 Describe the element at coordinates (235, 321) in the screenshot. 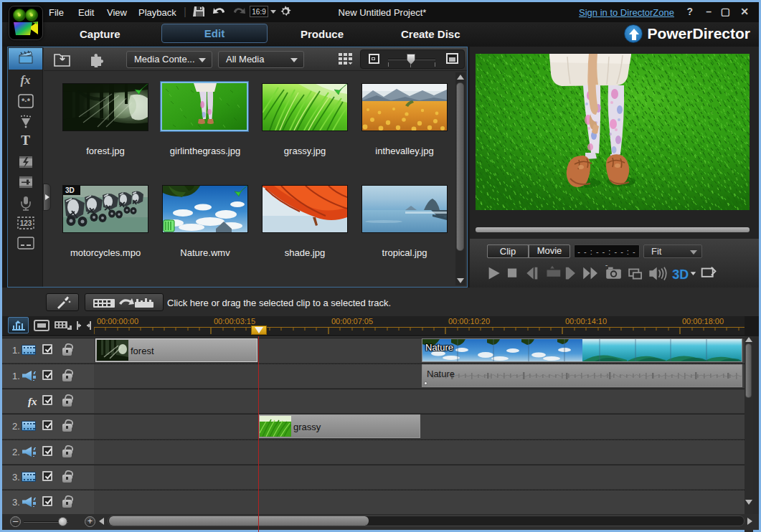

I see `svg-text: 00:00:03:15` at that location.